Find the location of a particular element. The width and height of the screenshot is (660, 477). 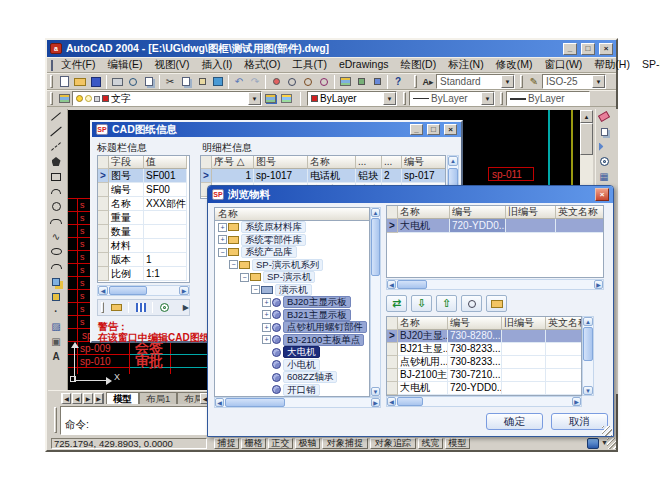

layer-previous-icon is located at coordinates (286, 98).